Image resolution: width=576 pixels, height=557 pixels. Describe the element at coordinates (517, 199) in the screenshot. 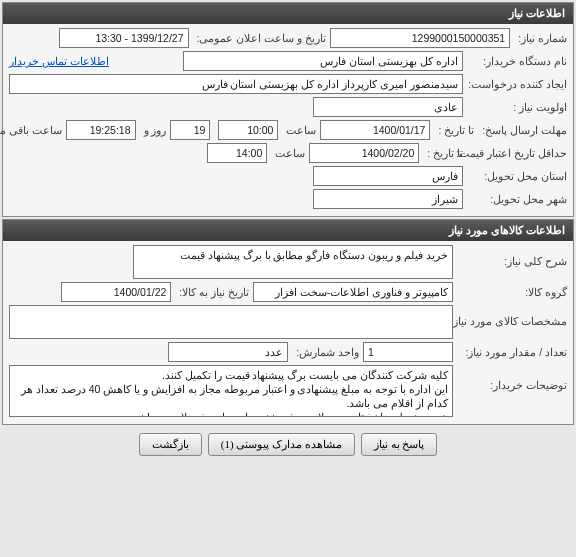

I see `city-label: شهر محل تحویل:` at that location.